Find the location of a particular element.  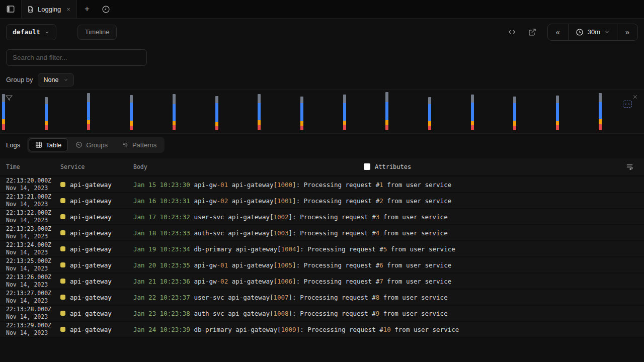

close-icon is located at coordinates (635, 97).